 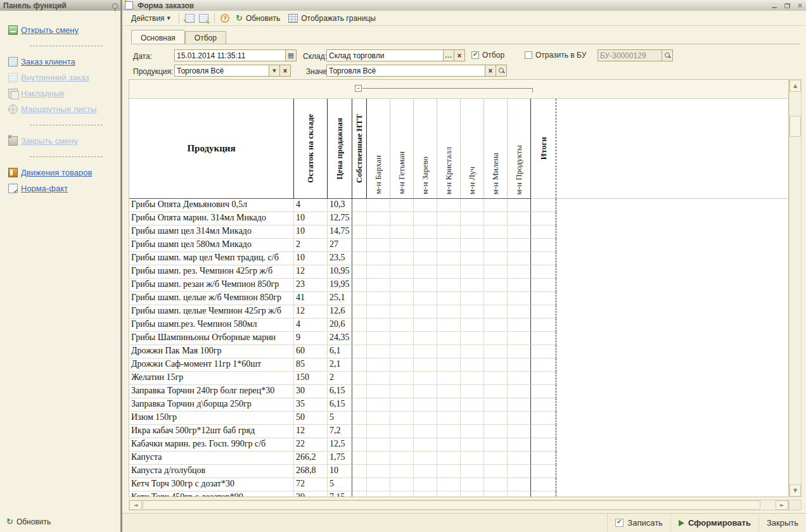 What do you see at coordinates (800, 6) in the screenshot?
I see `close-icon: ×` at bounding box center [800, 6].